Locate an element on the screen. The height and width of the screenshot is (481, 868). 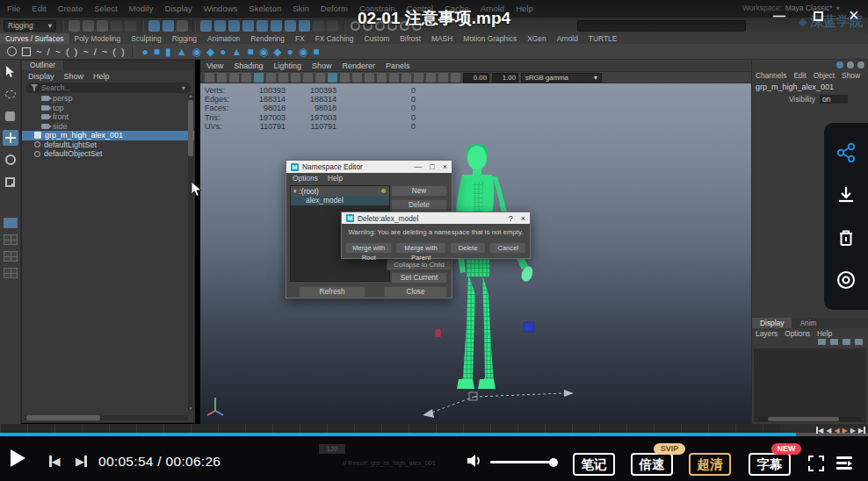
layout-persp-graph-icon is located at coordinates (11, 273).